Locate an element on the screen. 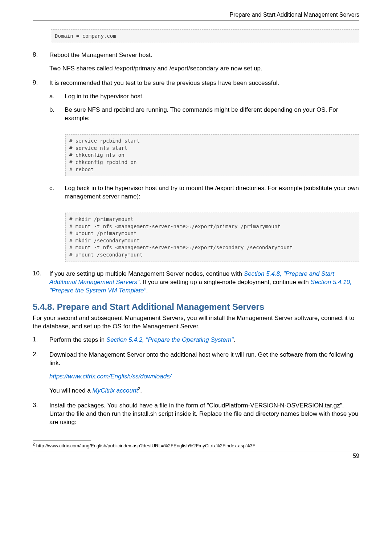 The width and height of the screenshot is (392, 554). substep-text: Log in to the hypervisor host. is located at coordinates (104, 97).